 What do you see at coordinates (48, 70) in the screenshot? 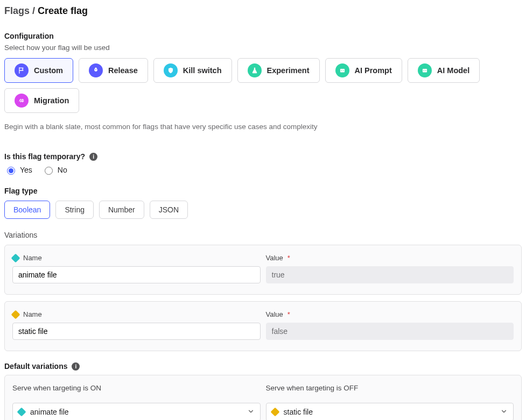
I see `config-custom-label: Custom` at bounding box center [48, 70].